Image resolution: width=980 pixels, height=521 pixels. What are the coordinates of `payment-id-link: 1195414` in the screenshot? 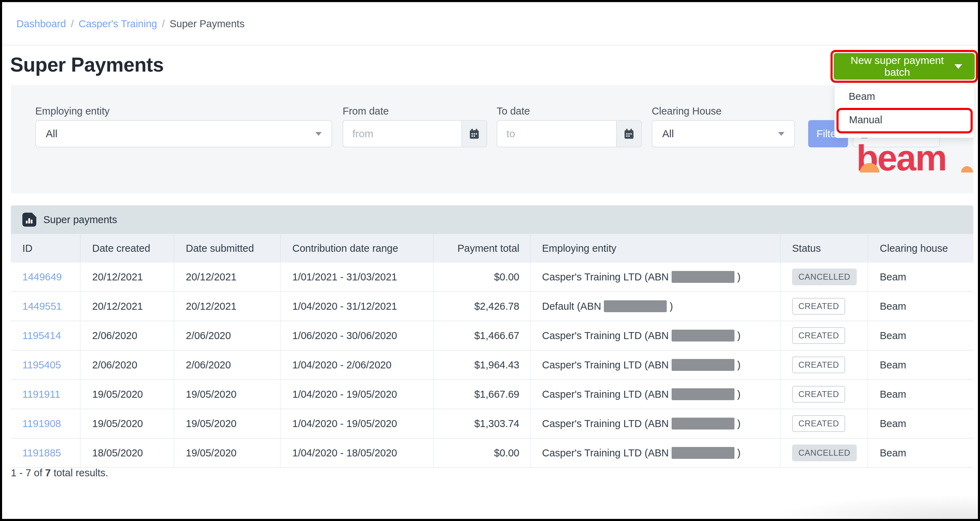 It's located at (46, 335).